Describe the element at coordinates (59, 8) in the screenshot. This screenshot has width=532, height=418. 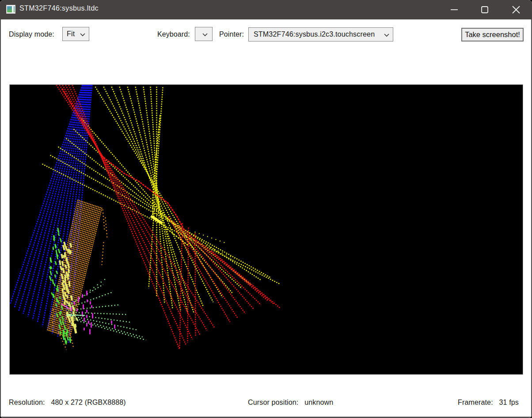
I see `title-text: STM32F746:sysbus.ltdc` at that location.